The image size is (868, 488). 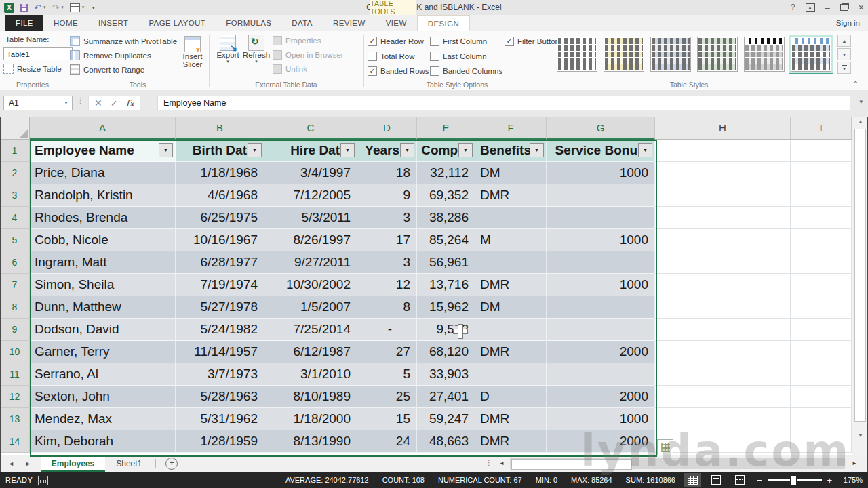 What do you see at coordinates (577, 54) in the screenshot?
I see `table-style-plain` at bounding box center [577, 54].